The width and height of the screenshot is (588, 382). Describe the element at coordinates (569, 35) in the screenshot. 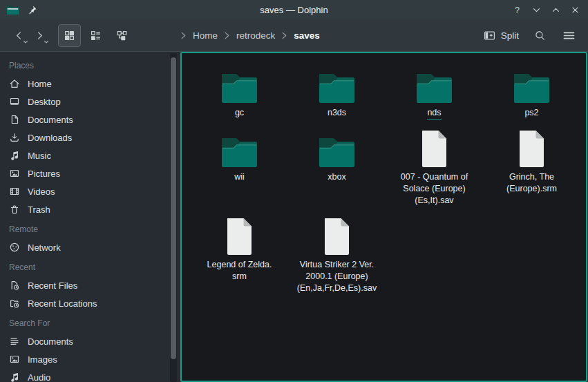

I see `menu-button` at that location.